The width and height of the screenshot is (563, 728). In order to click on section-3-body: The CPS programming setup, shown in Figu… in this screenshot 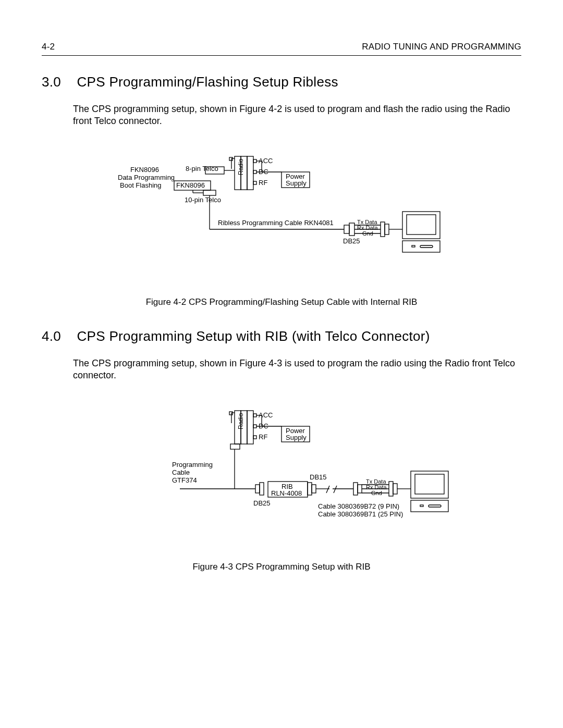, I will do `click(297, 116)`.